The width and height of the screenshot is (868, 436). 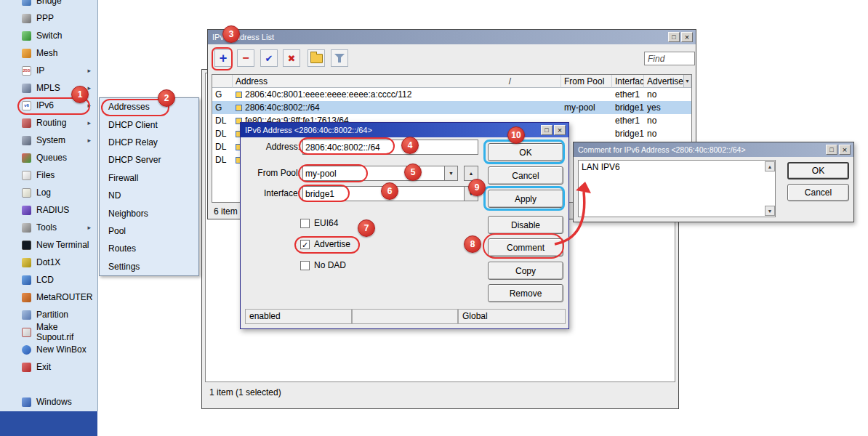 I want to click on find-input, so click(x=670, y=58).